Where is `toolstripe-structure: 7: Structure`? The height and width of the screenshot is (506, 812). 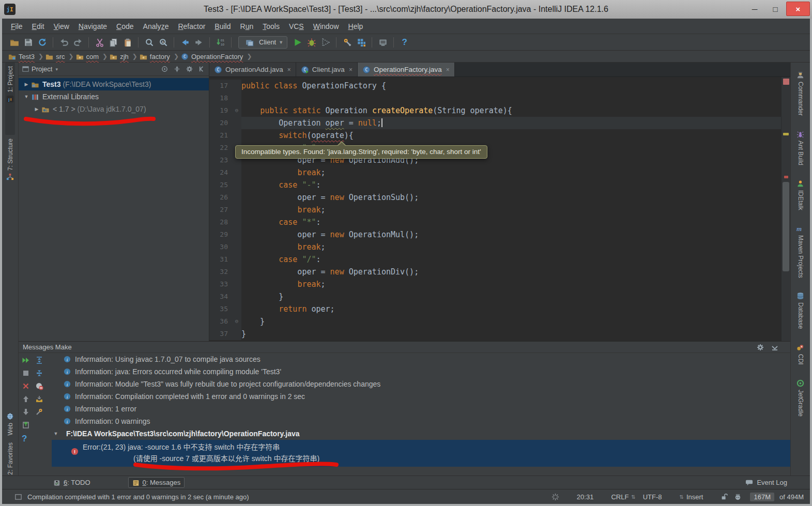 toolstripe-structure: 7: Structure is located at coordinates (10, 160).